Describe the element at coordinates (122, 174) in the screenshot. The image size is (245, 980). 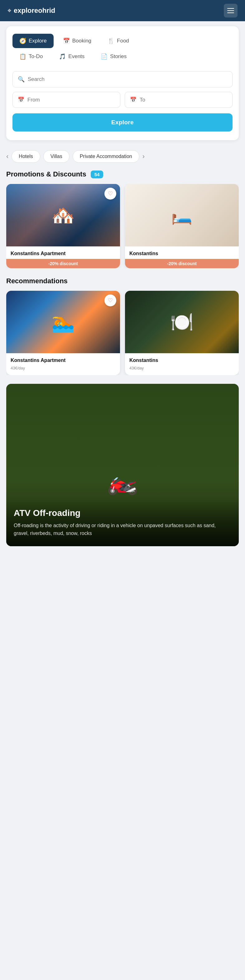
I see `promotions-header: Promotions & Discounts 54` at that location.